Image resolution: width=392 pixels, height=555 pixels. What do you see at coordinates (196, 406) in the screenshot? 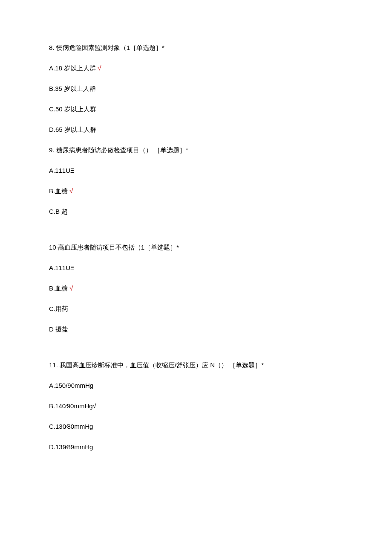
I see `option-b: B.140⁄90mmHg√` at bounding box center [196, 406].